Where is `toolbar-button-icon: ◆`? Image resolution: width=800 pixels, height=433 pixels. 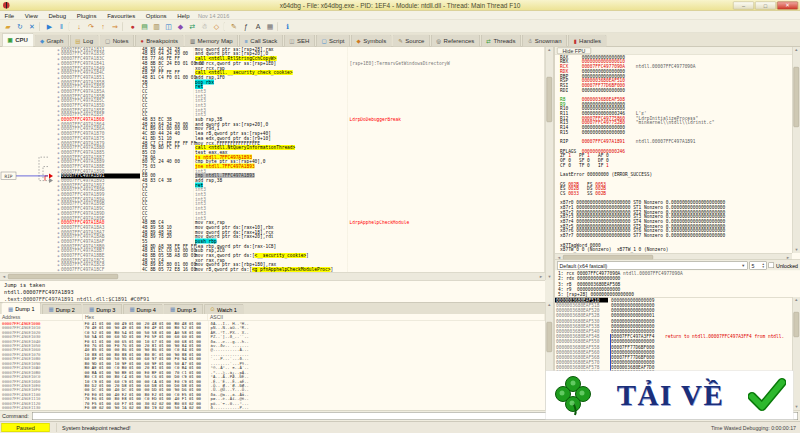
toolbar-button-icon: ◆ is located at coordinates (181, 26).